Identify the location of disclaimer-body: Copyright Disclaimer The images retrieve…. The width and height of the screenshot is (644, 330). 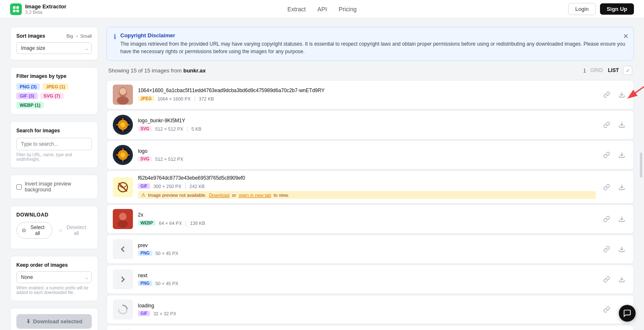
(374, 44).